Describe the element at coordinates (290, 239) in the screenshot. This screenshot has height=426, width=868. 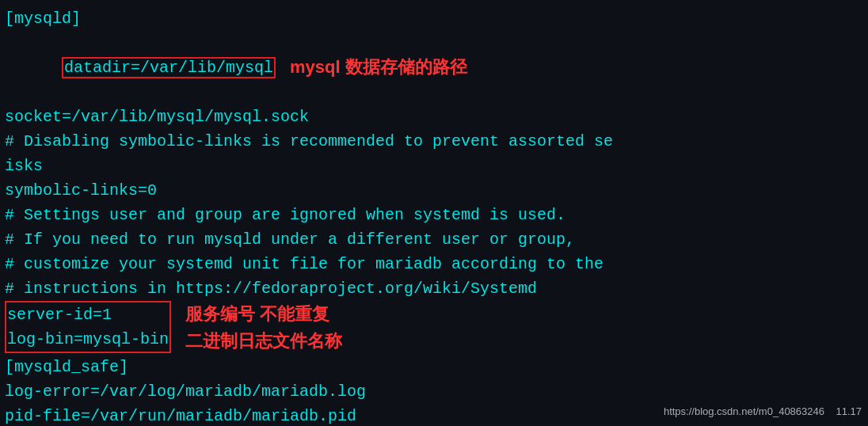
I see `code-line-8: # If you need to run mysqld under a diff…` at that location.